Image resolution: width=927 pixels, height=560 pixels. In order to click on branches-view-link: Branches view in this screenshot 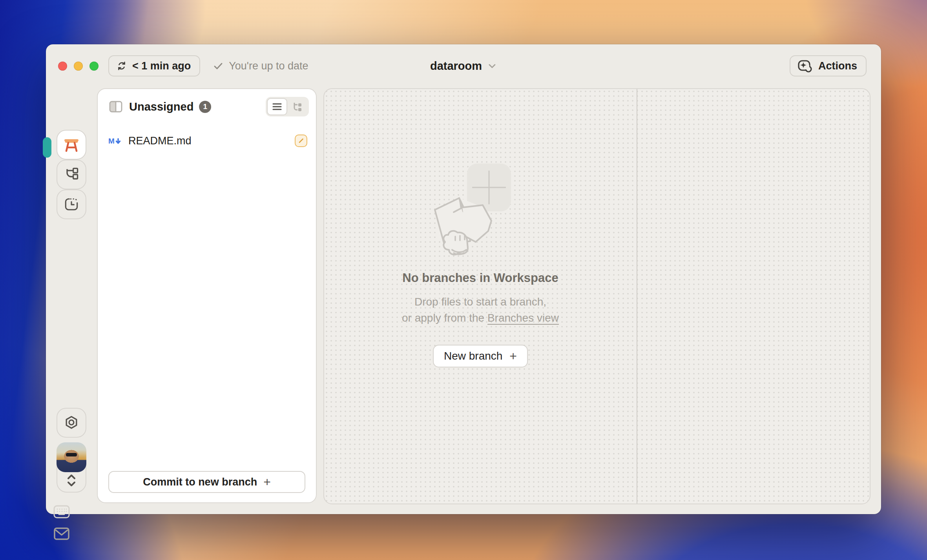, I will do `click(523, 318)`.